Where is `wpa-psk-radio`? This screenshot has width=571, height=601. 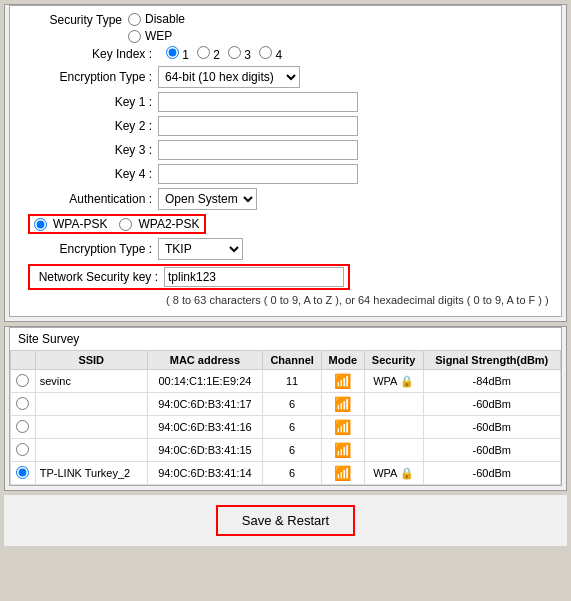 wpa-psk-radio is located at coordinates (40, 224).